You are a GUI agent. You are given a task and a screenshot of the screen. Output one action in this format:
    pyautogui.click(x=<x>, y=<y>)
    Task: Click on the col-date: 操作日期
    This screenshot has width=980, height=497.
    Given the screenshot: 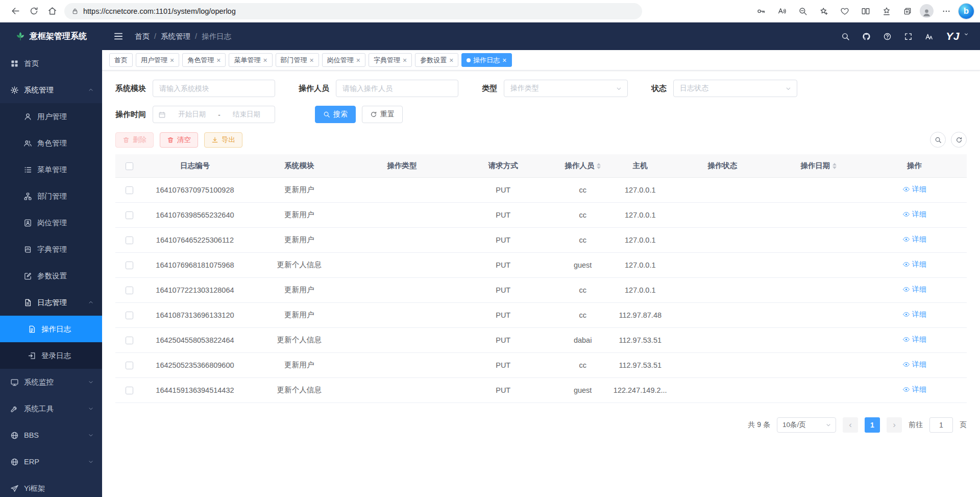 What is the action you would take?
    pyautogui.click(x=819, y=165)
    